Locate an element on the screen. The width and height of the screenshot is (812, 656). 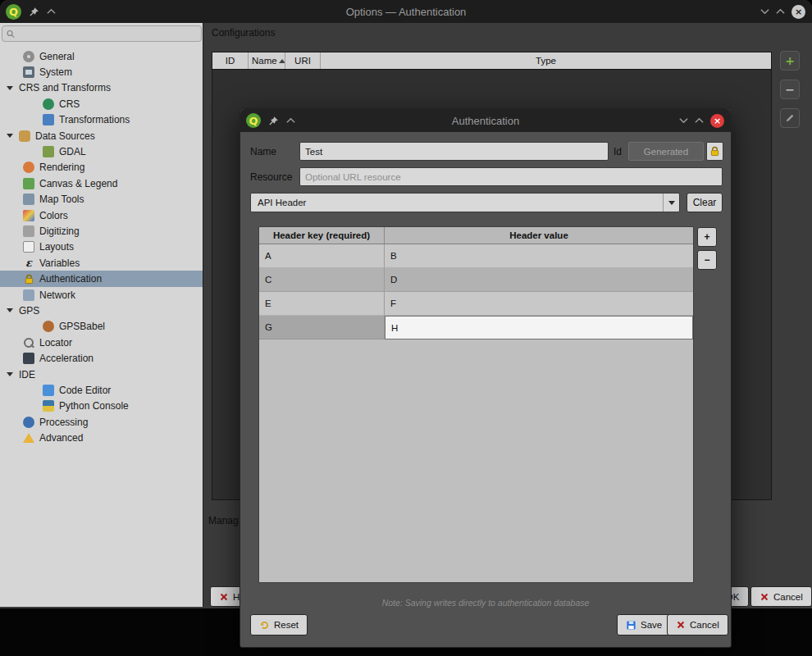
sidebar-item-acceleration: Acceleration is located at coordinates (102, 358).